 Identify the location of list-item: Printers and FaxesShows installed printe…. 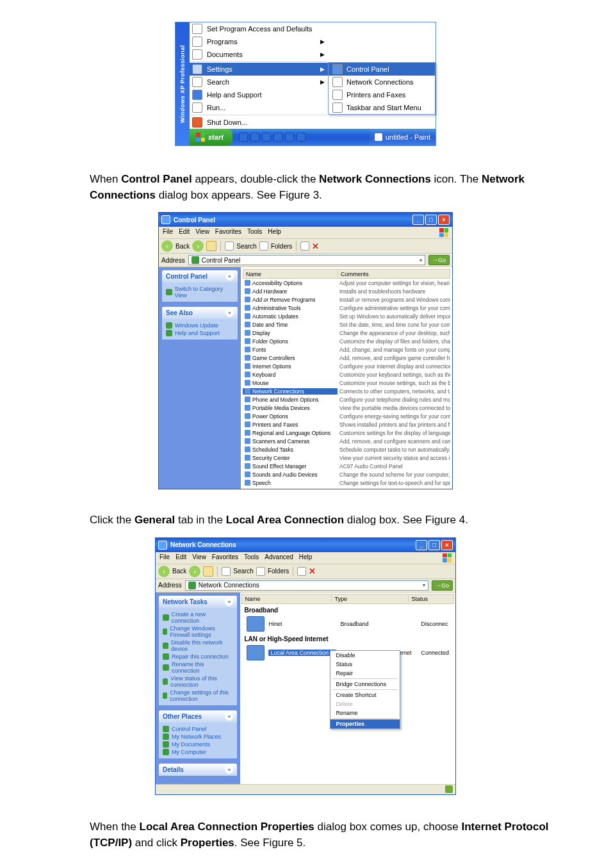
(346, 424).